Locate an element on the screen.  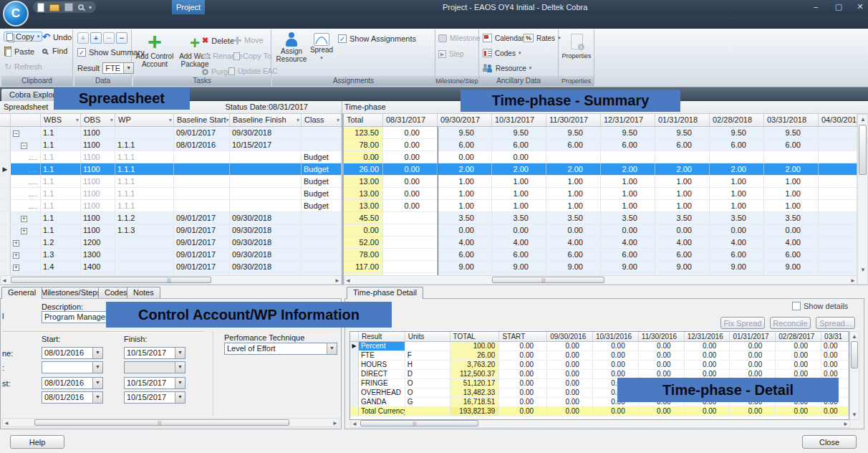
total-cell: 0.00 is located at coordinates (364, 230).